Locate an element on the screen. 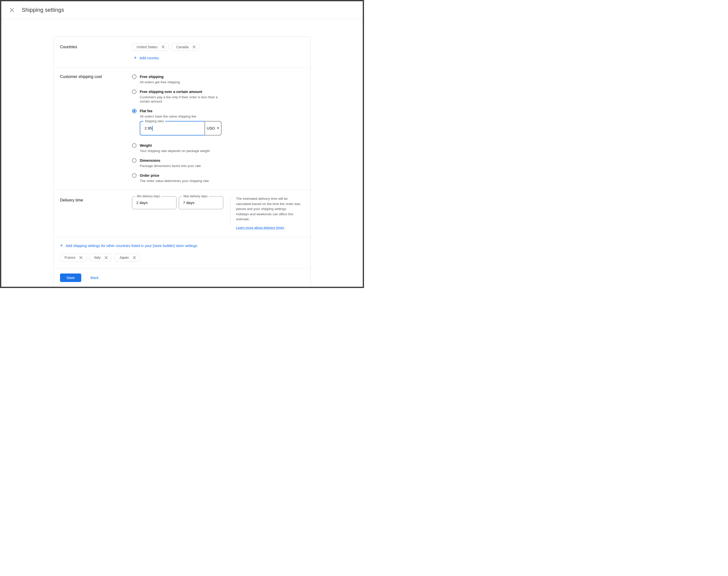 The image size is (728, 576). max-delivery-days-field-label: Max delivery days is located at coordinates (196, 196).